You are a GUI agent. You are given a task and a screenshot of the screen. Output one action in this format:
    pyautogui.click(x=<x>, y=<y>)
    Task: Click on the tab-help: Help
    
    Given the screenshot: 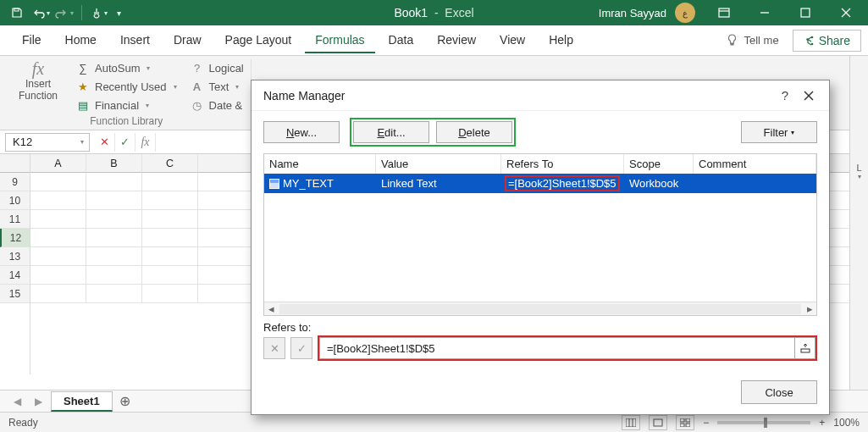 What is the action you would take?
    pyautogui.click(x=561, y=41)
    